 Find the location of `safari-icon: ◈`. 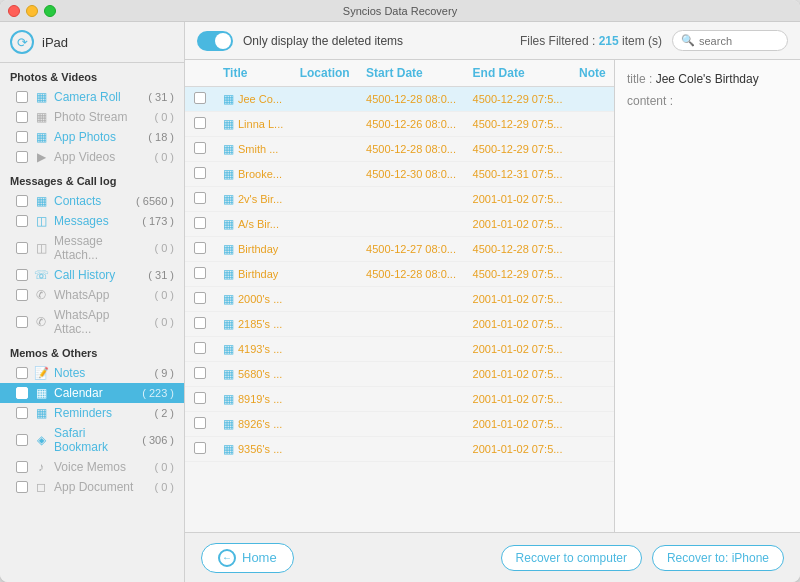

safari-icon: ◈ is located at coordinates (41, 440).